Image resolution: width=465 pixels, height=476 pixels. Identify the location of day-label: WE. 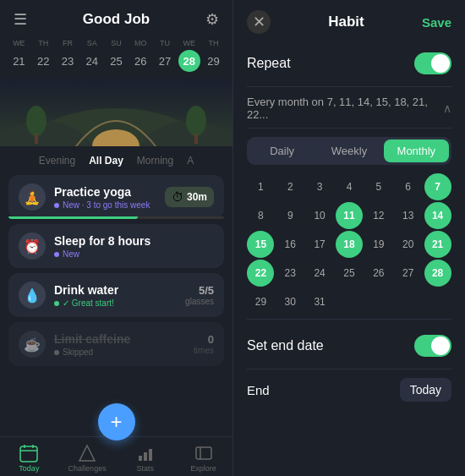
(19, 43).